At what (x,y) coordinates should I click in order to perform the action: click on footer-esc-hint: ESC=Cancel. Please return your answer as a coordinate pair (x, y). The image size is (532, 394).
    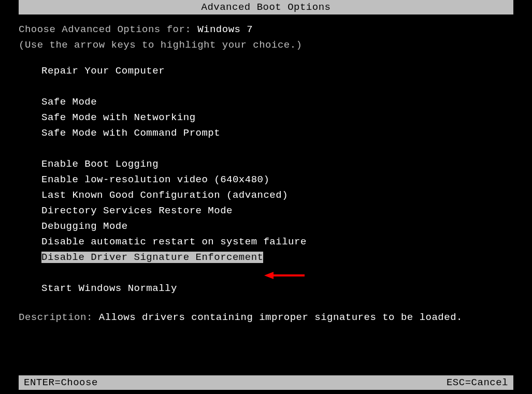
    Looking at the image, I should click on (478, 383).